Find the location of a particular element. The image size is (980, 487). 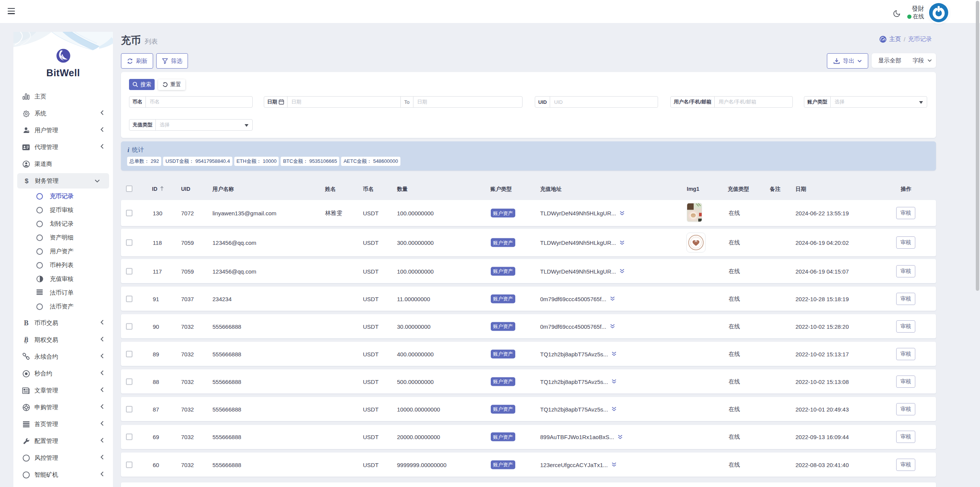

svg-text: B is located at coordinates (26, 323).